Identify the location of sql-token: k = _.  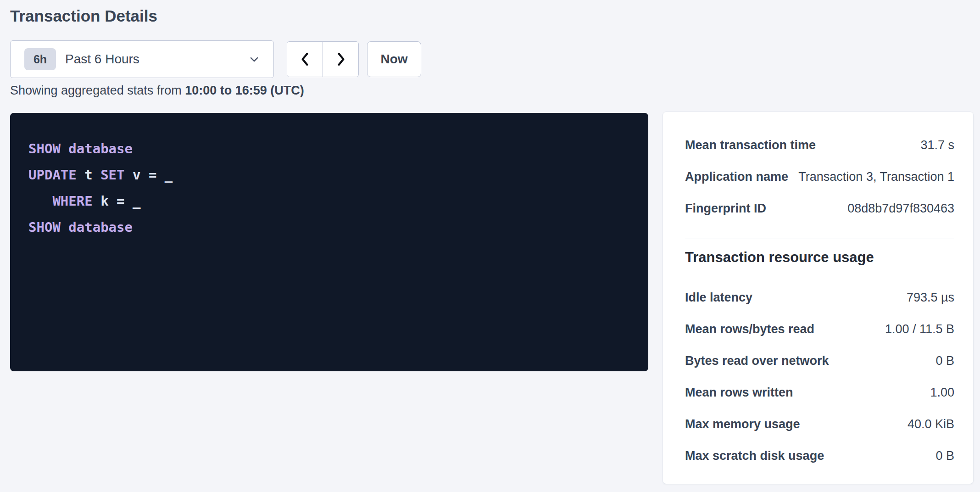
(117, 201).